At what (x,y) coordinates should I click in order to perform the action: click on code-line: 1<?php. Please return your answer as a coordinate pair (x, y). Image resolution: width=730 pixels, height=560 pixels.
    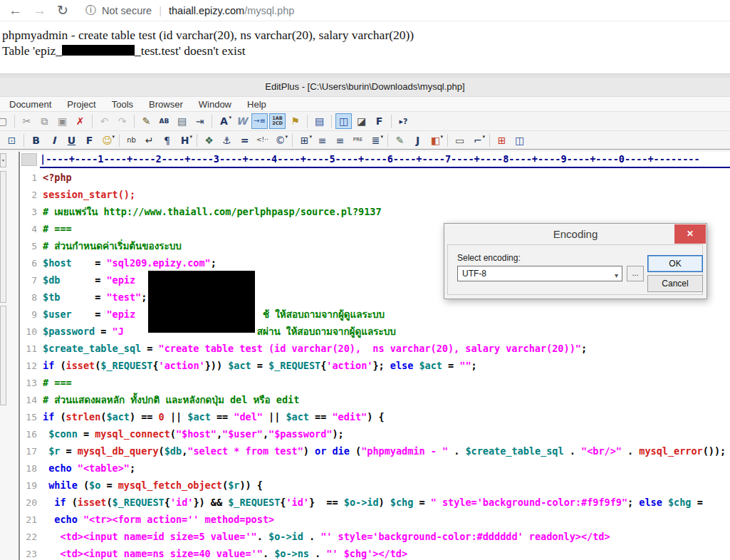
    Looking at the image, I should click on (375, 177).